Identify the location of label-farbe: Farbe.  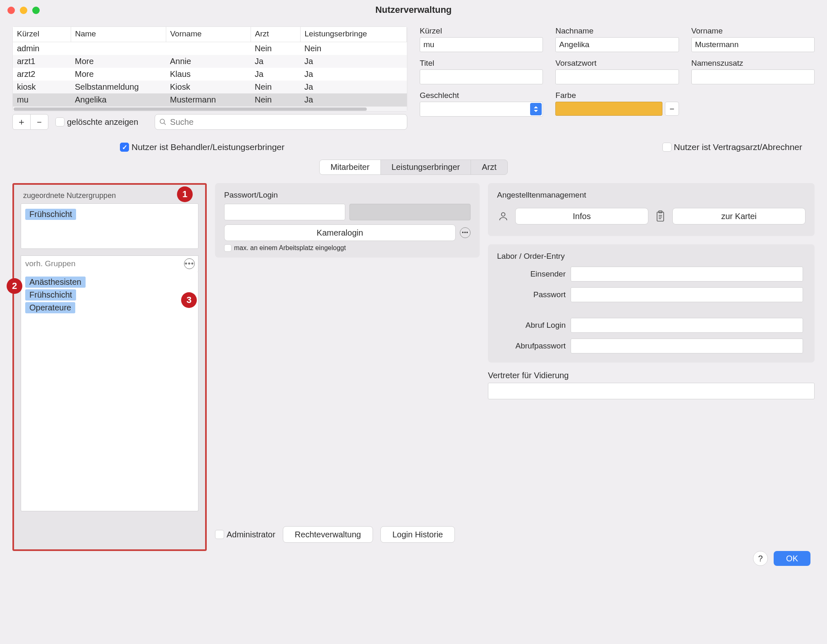
(617, 95).